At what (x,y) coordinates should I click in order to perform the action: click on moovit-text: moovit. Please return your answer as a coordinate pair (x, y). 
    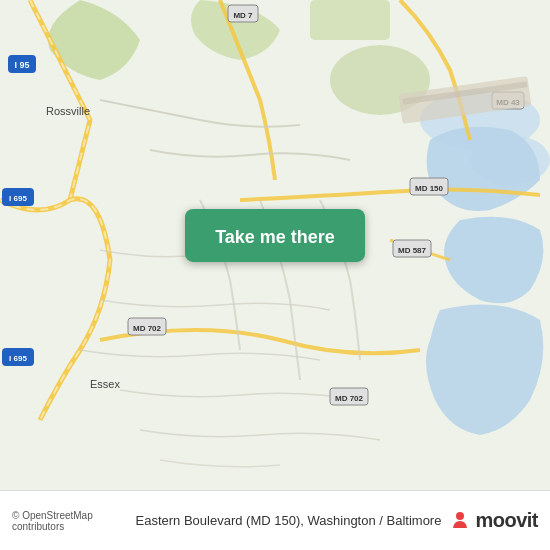
    Looking at the image, I should click on (506, 520).